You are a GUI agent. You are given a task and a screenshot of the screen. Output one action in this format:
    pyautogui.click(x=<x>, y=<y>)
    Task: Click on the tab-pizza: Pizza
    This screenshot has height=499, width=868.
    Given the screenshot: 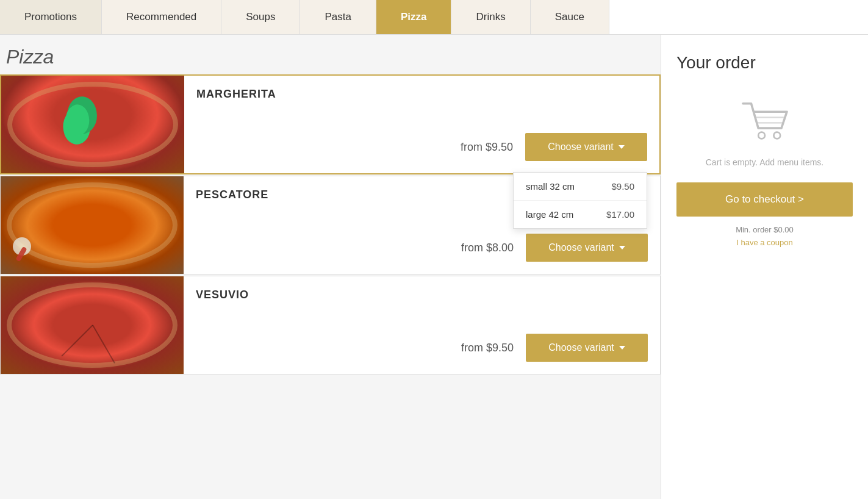 What is the action you would take?
    pyautogui.click(x=414, y=17)
    